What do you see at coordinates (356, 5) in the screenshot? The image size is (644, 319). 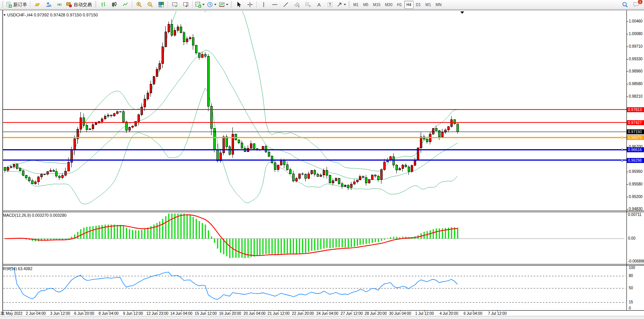 I see `timeframe-m1: M1` at bounding box center [356, 5].